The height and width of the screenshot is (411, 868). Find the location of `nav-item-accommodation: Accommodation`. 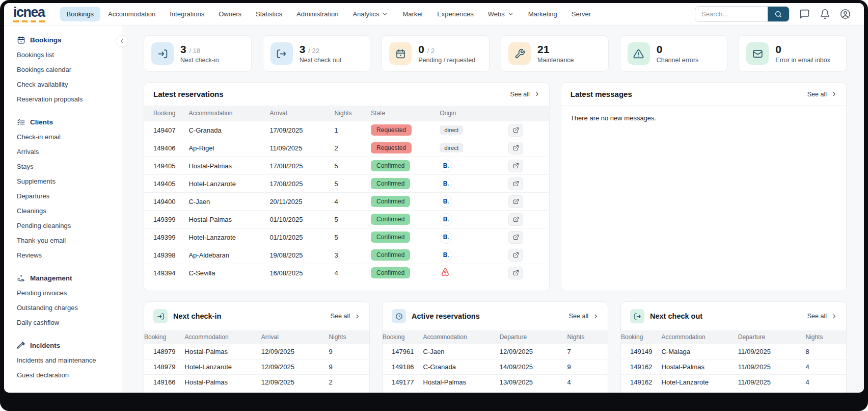

nav-item-accommodation: Accommodation is located at coordinates (131, 14).